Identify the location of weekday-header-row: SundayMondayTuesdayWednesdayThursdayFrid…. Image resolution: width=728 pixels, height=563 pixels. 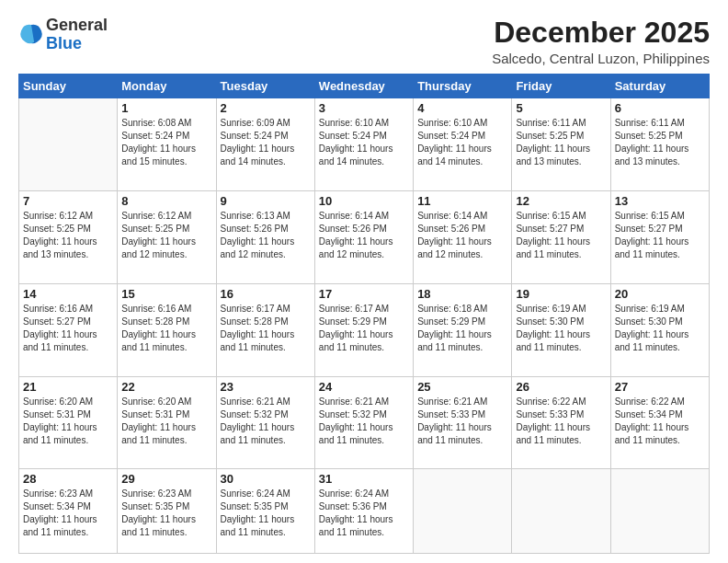
(364, 86).